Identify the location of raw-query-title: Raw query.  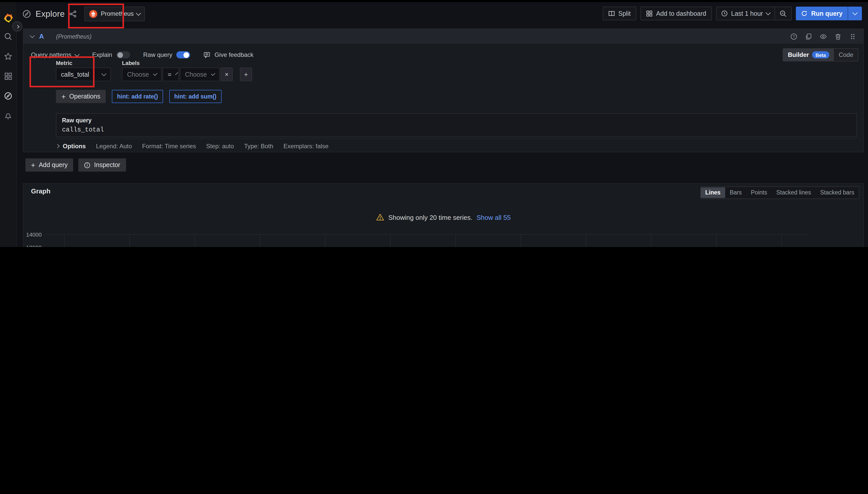
(456, 120).